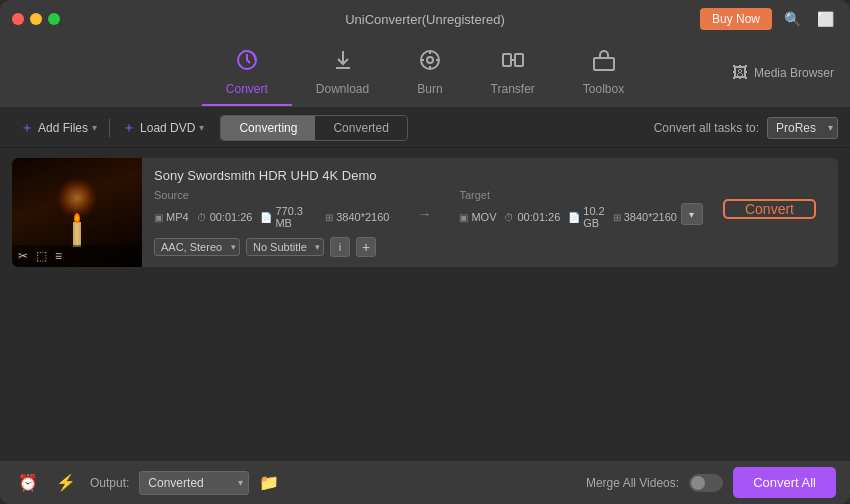 This screenshot has height=504, width=850. I want to click on target-format-icon: ▣, so click(464, 218).